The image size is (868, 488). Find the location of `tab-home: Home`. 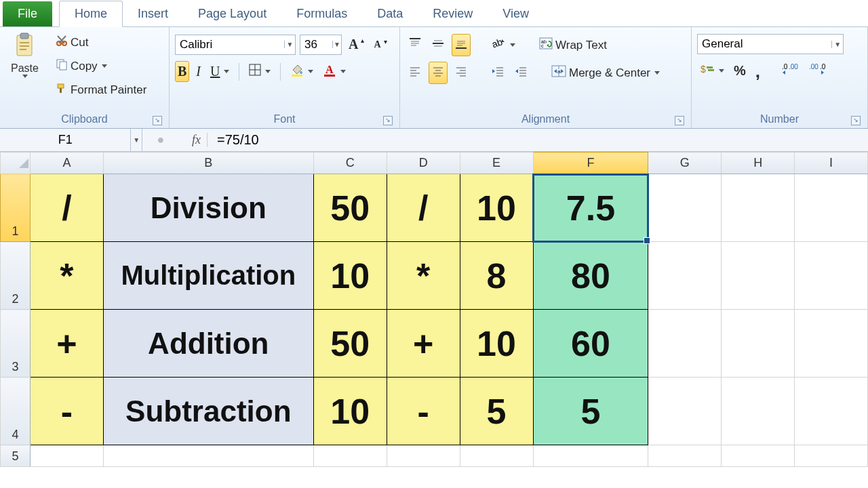

tab-home: Home is located at coordinates (91, 14).